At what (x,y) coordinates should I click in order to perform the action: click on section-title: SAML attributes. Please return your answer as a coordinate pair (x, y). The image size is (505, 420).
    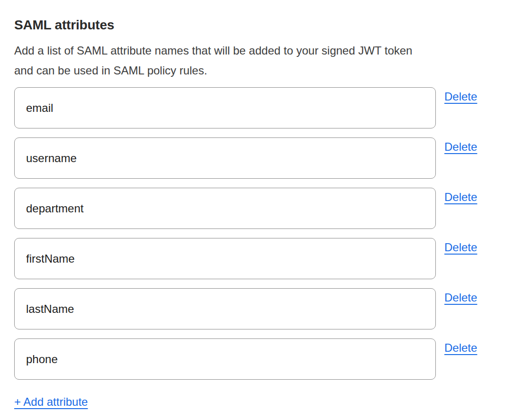
    Looking at the image, I should click on (252, 25).